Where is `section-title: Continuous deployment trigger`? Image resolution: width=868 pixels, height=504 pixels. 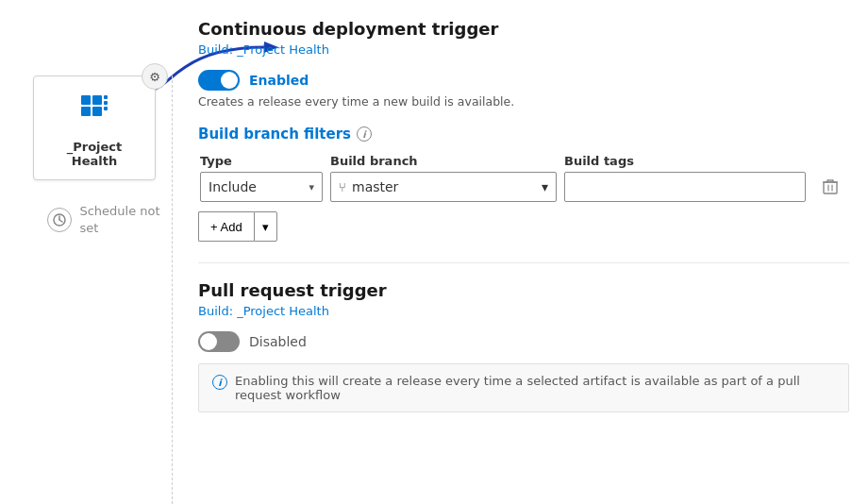
section-title: Continuous deployment trigger is located at coordinates (524, 28).